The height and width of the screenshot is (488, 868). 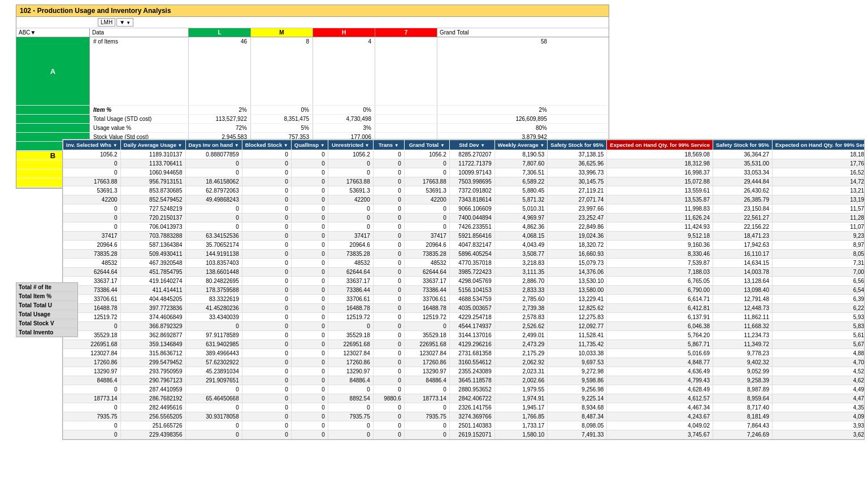 What do you see at coordinates (465, 426) in the screenshot?
I see `table-row: 0251.6657260000002501.1403831,733.178,09…` at bounding box center [465, 426].